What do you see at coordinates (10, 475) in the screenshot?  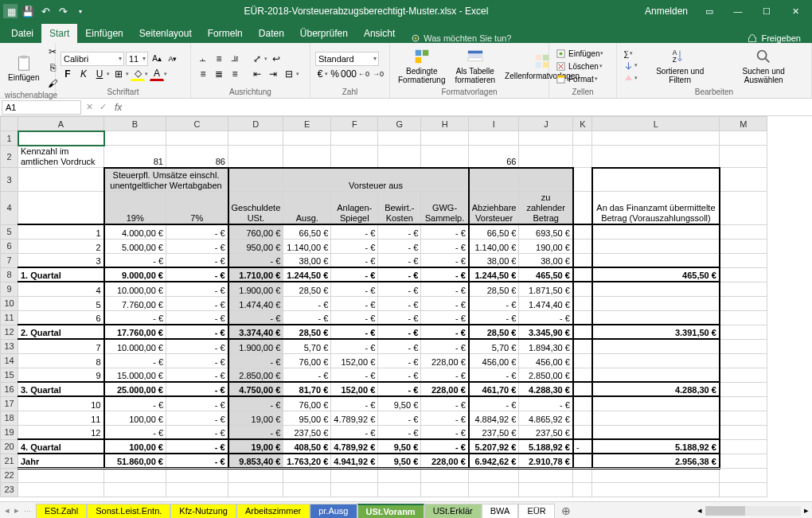 I see `row-header: 22` at bounding box center [10, 475].